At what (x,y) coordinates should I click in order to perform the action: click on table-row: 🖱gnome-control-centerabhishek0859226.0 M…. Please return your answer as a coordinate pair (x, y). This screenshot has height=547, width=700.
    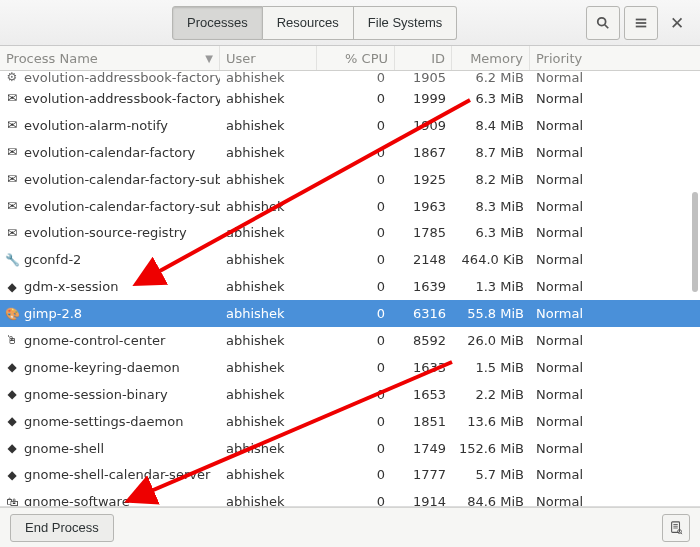
    Looking at the image, I should click on (350, 340).